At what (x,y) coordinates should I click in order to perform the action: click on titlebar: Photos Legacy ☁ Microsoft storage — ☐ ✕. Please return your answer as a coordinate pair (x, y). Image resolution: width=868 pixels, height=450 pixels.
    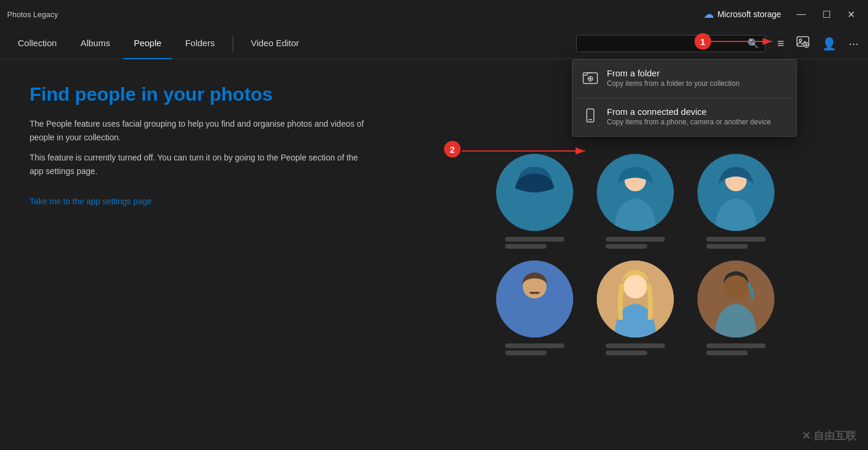
    Looking at the image, I should click on (434, 14).